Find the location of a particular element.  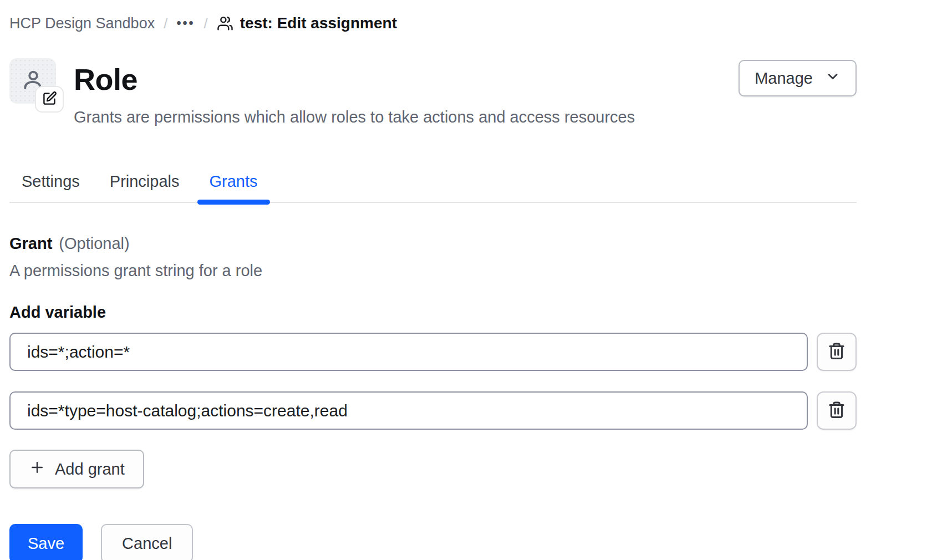

grant-field-label: Grant is located at coordinates (31, 244).